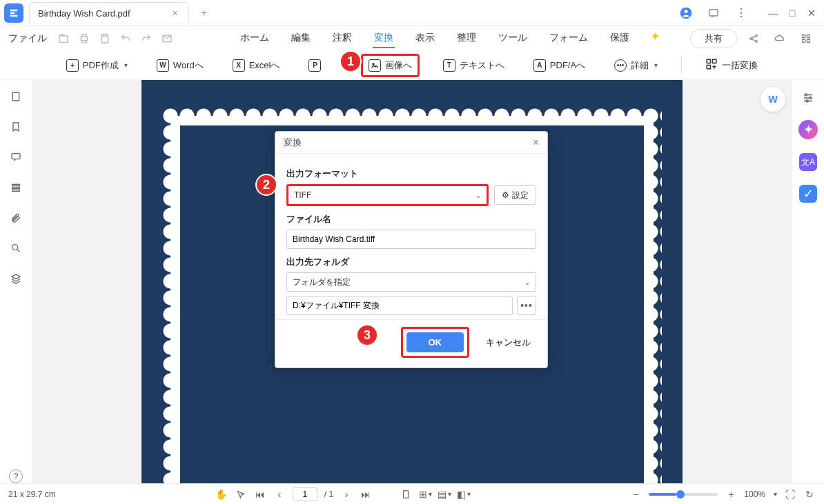 The height and width of the screenshot is (504, 824). Describe the element at coordinates (366, 494) in the screenshot. I see `last-page-icon: ⏭` at that location.